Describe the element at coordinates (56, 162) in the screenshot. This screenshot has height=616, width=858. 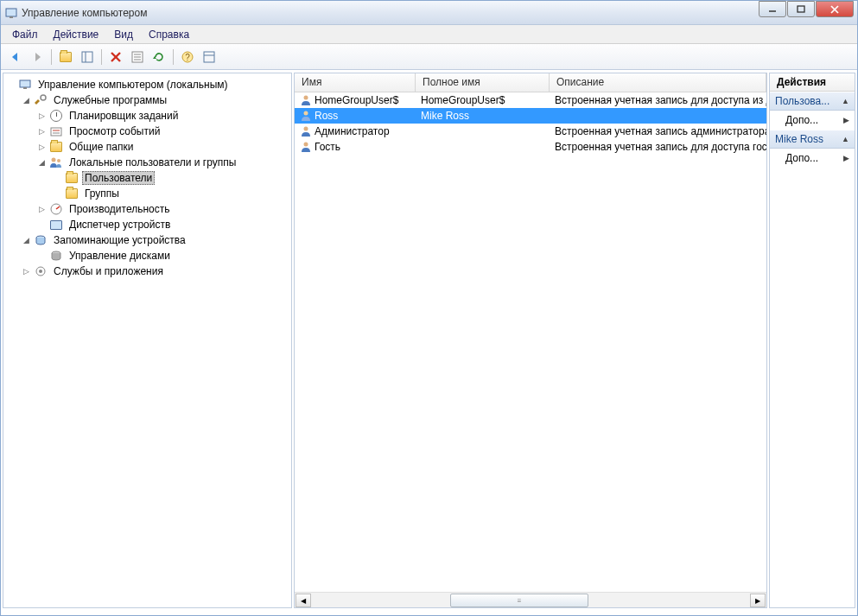
I see `users-group-icon` at that location.